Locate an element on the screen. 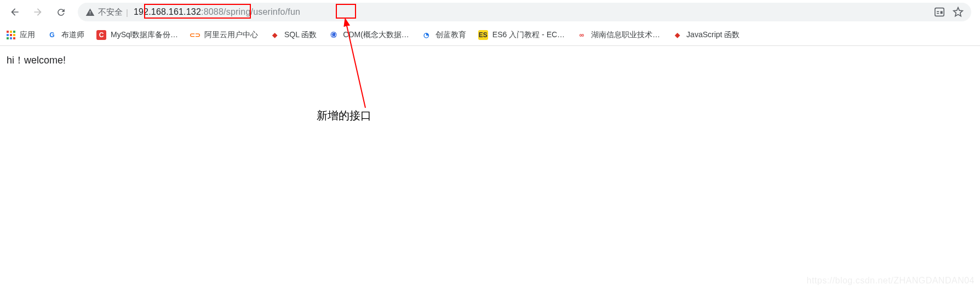 Image resolution: width=980 pixels, height=290 pixels. site-security-indicator: 不安全 | is located at coordinates (107, 12).